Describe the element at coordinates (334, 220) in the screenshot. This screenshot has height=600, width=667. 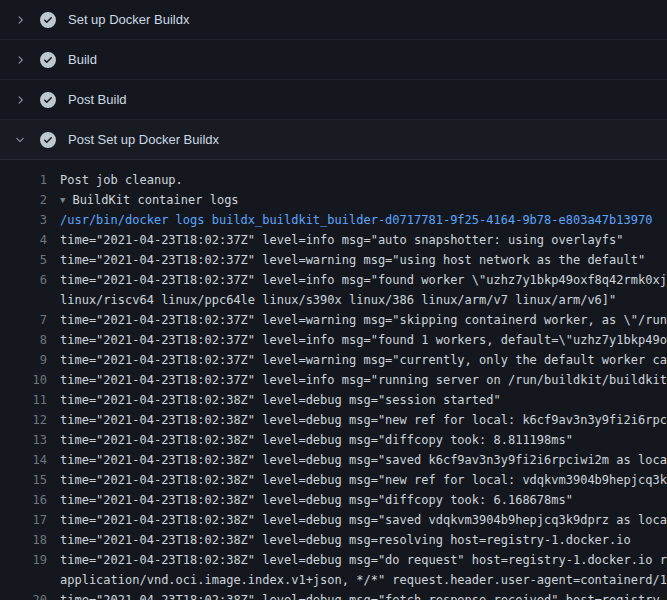
I see `log-line: 3 ▼/usr/bin/docker logs buildx_buildkit_…` at that location.